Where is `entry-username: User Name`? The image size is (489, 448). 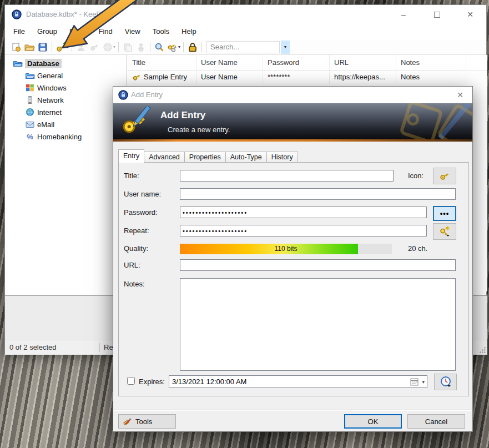 entry-username: User Name is located at coordinates (230, 77).